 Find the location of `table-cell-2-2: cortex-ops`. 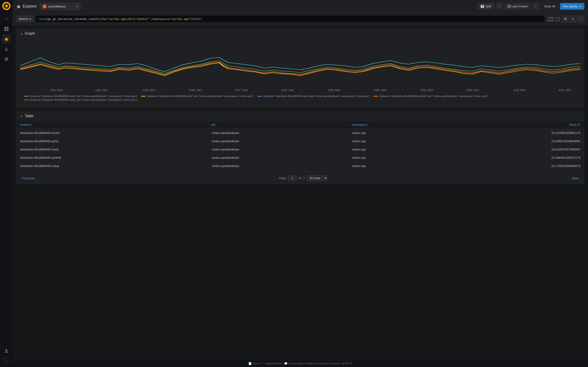

table-cell-2-2: cortex-ops is located at coordinates (394, 150).